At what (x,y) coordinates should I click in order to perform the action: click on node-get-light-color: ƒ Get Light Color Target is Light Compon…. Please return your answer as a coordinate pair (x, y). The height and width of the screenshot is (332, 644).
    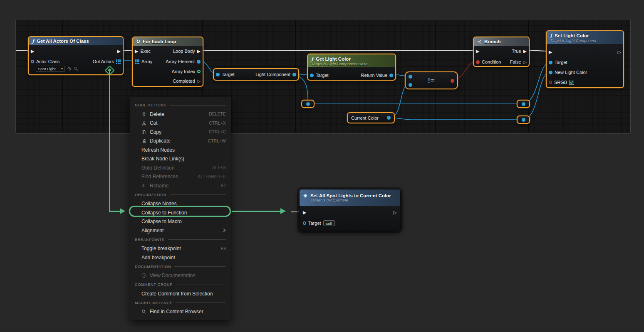
    Looking at the image, I should click on (352, 67).